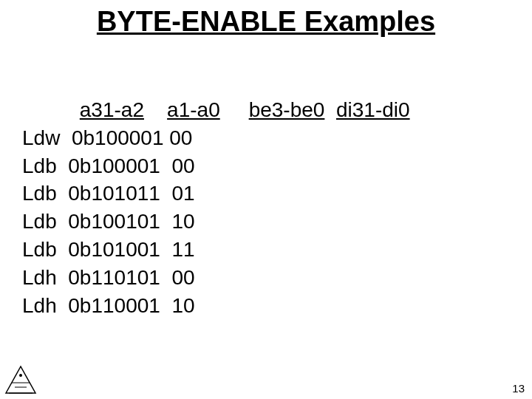 This screenshot has height=399, width=532. I want to click on slide-title: BYTE-ENABLE Examples, so click(266, 22).